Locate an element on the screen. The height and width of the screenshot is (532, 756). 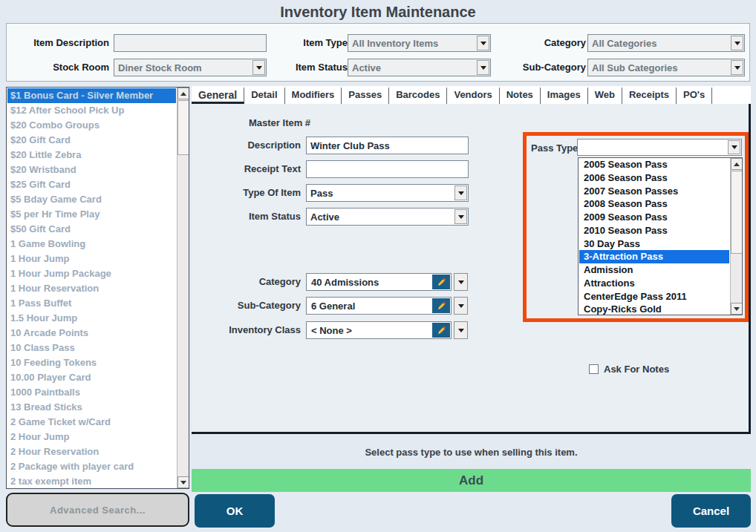
ask-for-notes-checkbox is located at coordinates (594, 370).